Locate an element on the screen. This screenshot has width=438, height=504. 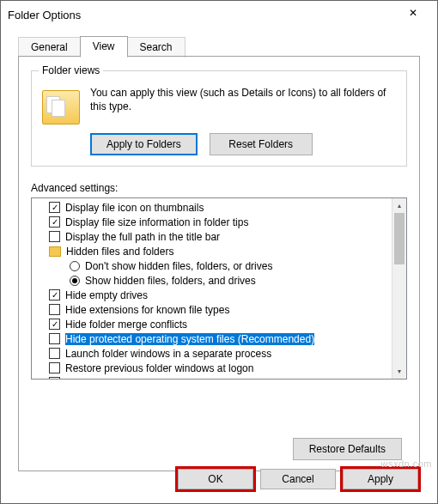
list-item-label: Display file size information in folder … is located at coordinates (156, 222).